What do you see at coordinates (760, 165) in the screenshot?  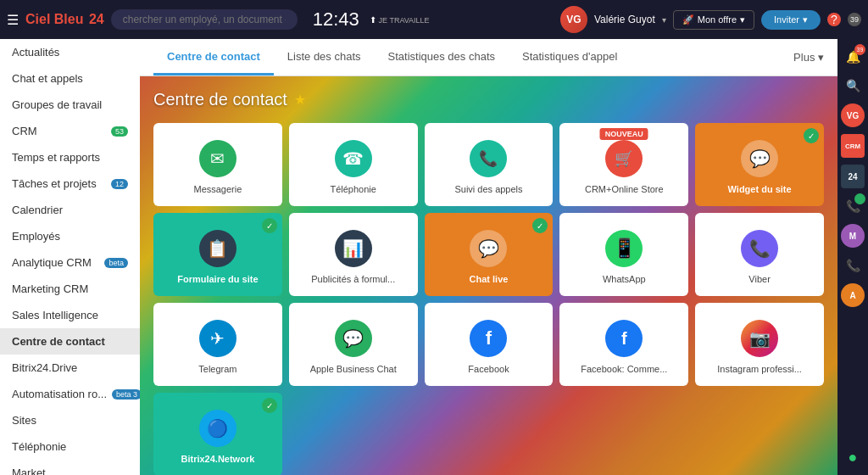 I see `card-widget-site: ✓ 💬 Widget du site` at bounding box center [760, 165].